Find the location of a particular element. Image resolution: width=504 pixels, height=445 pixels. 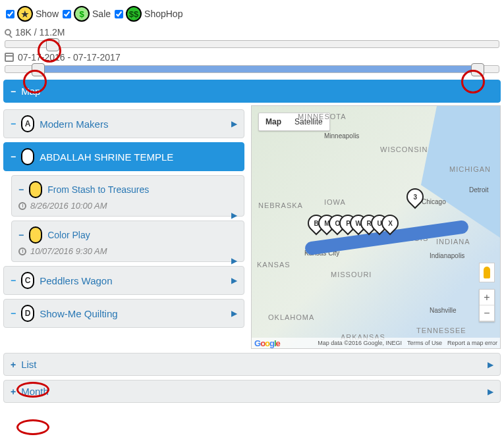

state-michigan: MICHIGAN is located at coordinates (470, 169).